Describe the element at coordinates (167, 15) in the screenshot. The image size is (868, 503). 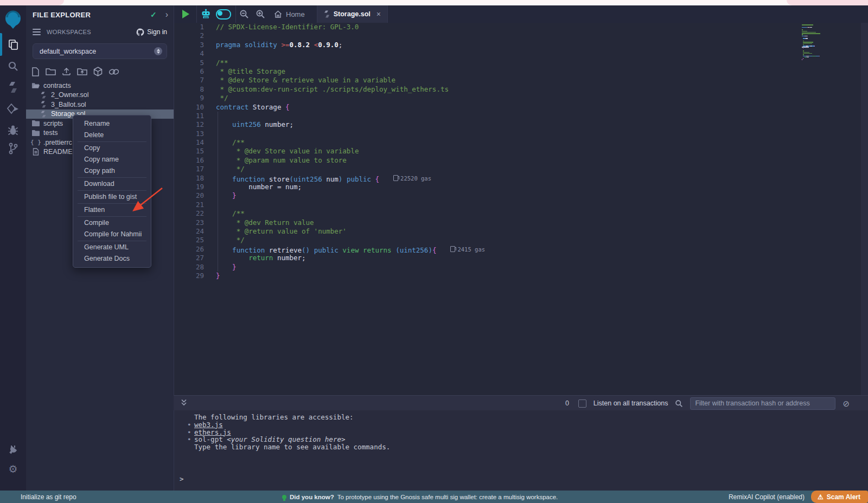
I see `chevron-right-icon: ›` at that location.